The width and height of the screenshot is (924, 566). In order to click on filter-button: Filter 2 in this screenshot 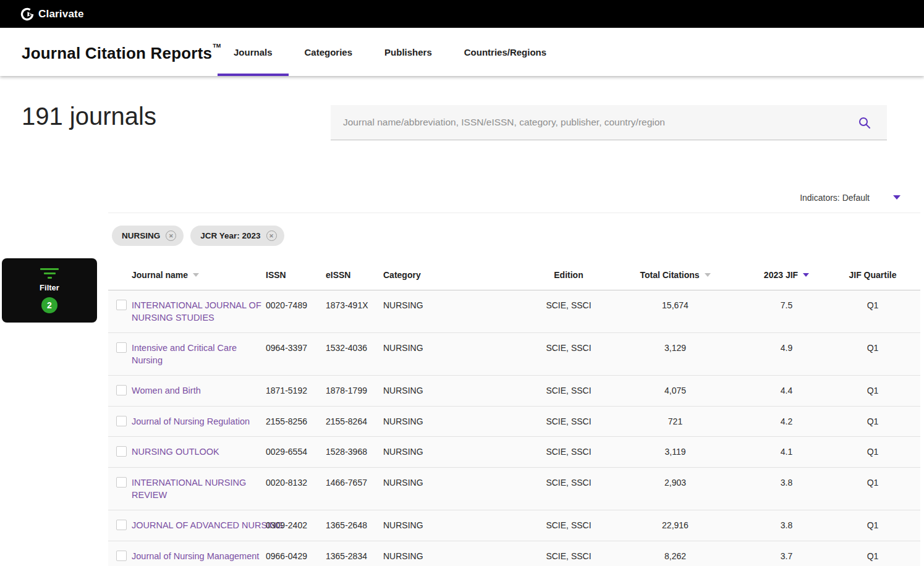, I will do `click(49, 290)`.